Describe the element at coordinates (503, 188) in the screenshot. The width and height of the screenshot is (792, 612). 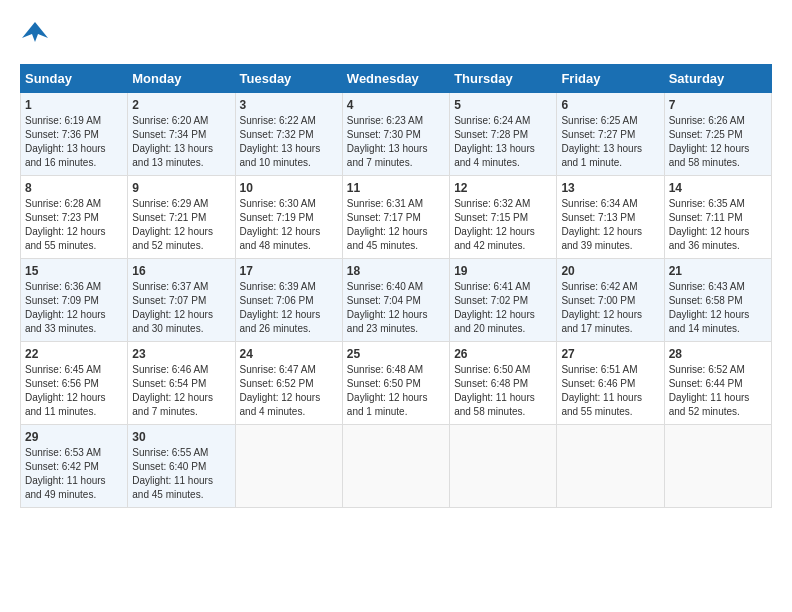
I see `day-number: 12` at that location.